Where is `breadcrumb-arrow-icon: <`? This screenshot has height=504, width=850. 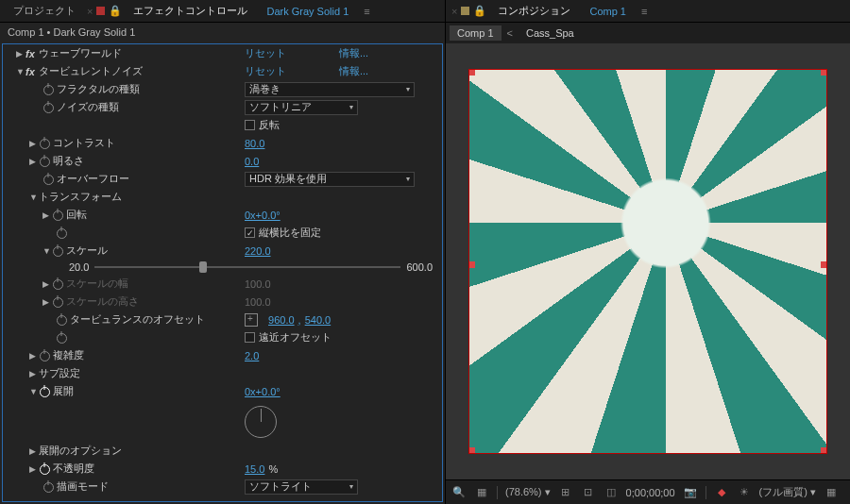 breadcrumb-arrow-icon: < is located at coordinates (510, 33).